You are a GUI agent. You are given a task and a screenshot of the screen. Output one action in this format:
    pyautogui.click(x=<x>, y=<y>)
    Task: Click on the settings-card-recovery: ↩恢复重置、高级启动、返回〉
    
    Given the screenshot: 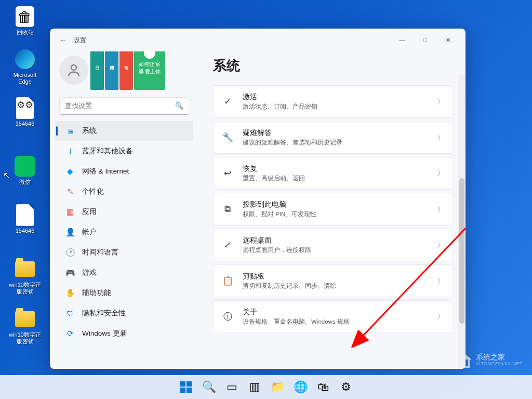 What is the action you would take?
    pyautogui.click(x=333, y=174)
    